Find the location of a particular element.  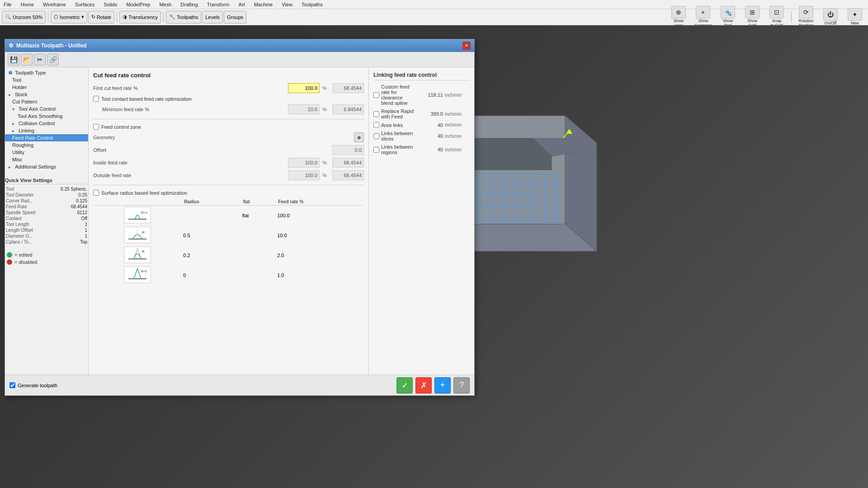

dialog-save-btn: 💾 is located at coordinates (14, 60).